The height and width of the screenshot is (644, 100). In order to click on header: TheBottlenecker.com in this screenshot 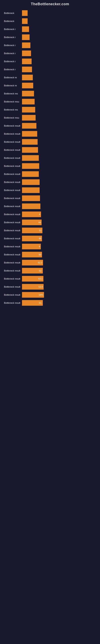, I will do `click(50, 4)`.